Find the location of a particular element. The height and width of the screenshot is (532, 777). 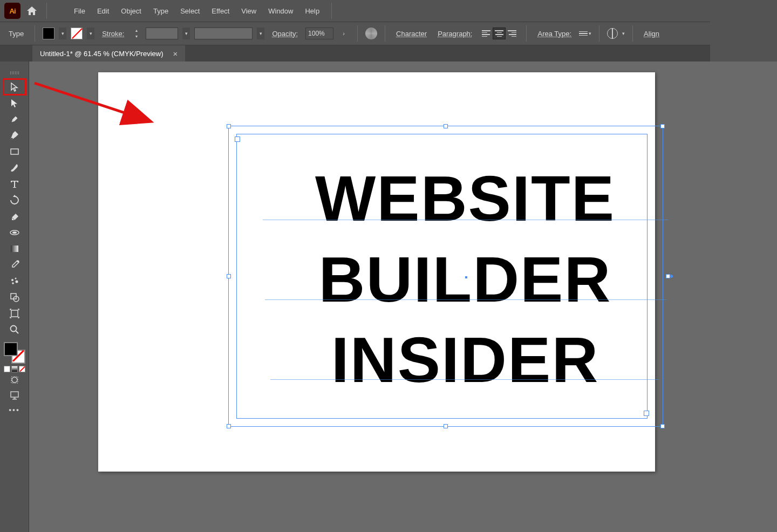

color-mode-none is located at coordinates (22, 369).